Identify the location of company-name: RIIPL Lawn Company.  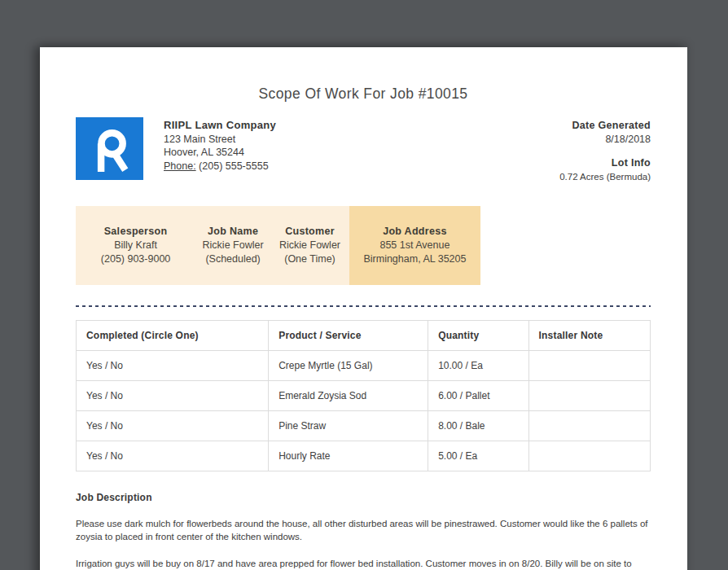
(220, 125).